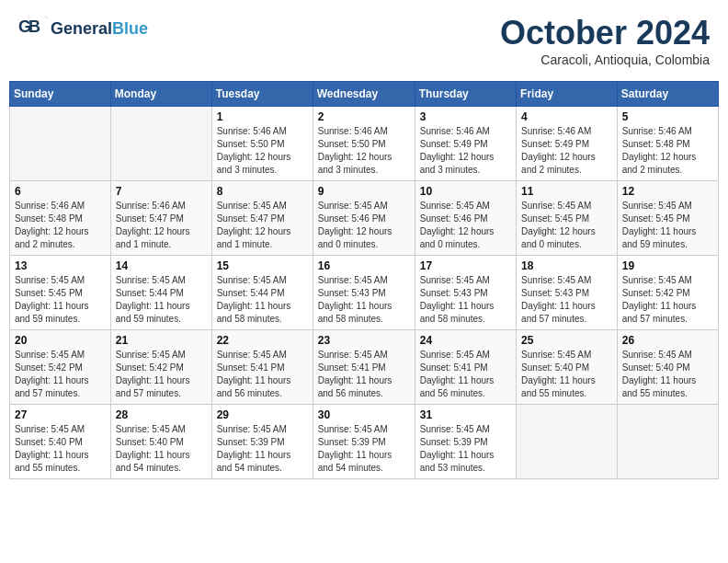 This screenshot has height=563, width=728. What do you see at coordinates (667, 340) in the screenshot?
I see `day-number: 26` at bounding box center [667, 340].